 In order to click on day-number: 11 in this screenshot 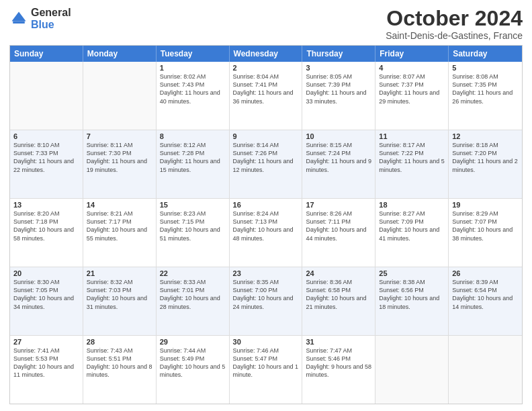, I will do `click(412, 136)`.